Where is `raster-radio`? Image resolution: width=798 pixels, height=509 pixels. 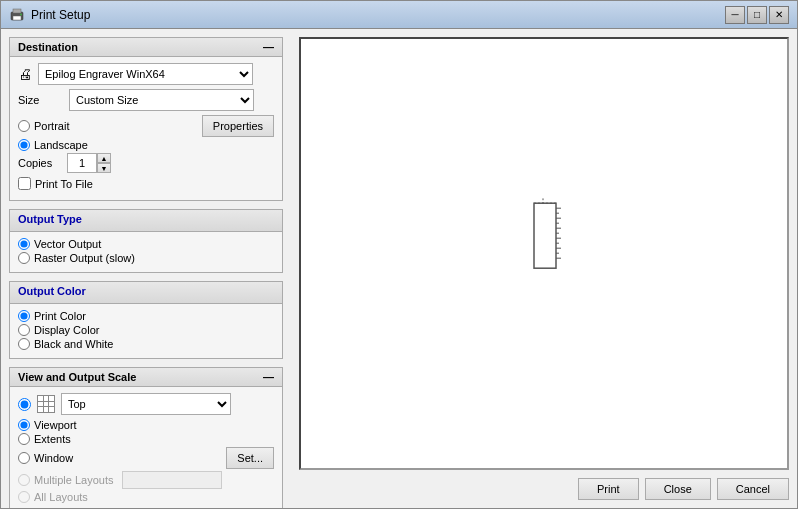 raster-radio is located at coordinates (24, 258).